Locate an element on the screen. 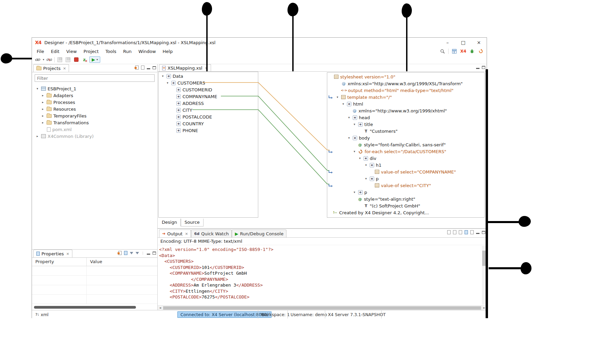  tab-run-debug-console: ▶ Run/Debug Console is located at coordinates (259, 234).